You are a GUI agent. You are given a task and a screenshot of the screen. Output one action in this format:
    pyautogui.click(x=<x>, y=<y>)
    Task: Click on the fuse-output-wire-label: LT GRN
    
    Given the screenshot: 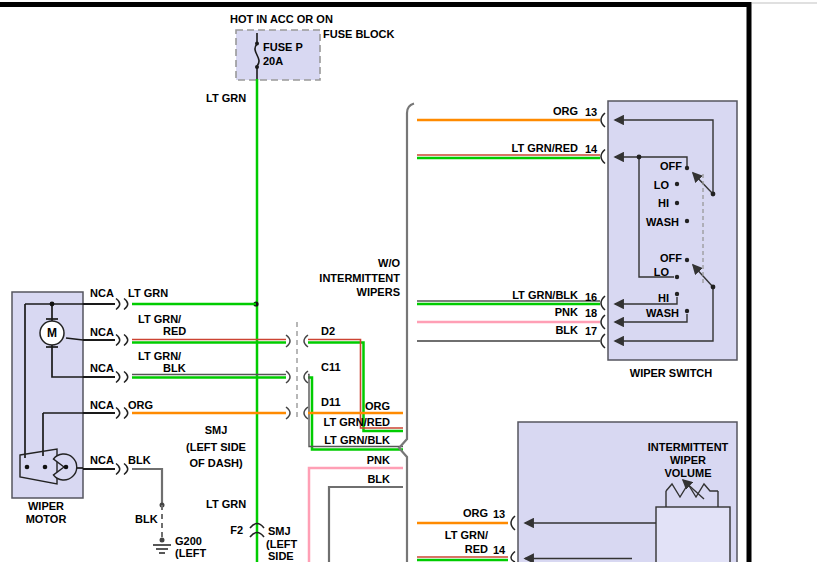 What is the action you would take?
    pyautogui.click(x=226, y=98)
    